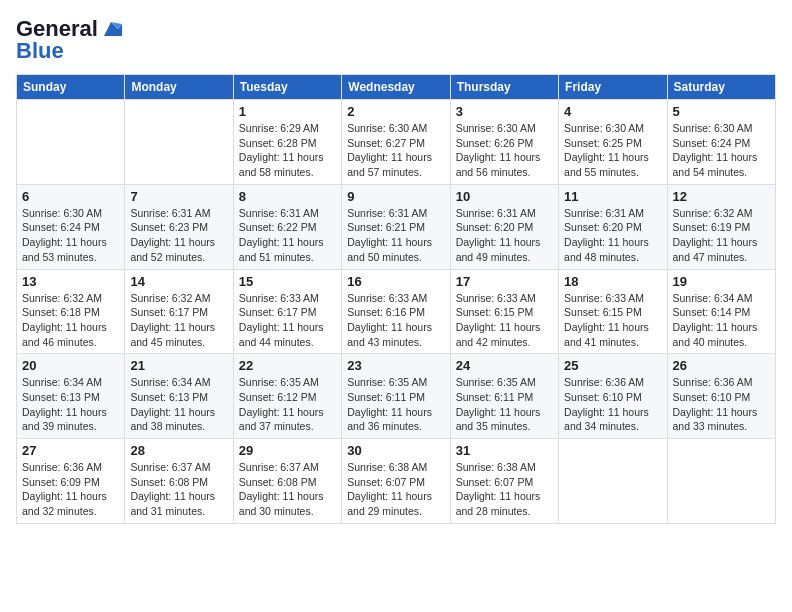  I want to click on calendar-cell: 11Sunrise: 6:31 AMSunset: 6:20 PMDayligh…, so click(613, 226).